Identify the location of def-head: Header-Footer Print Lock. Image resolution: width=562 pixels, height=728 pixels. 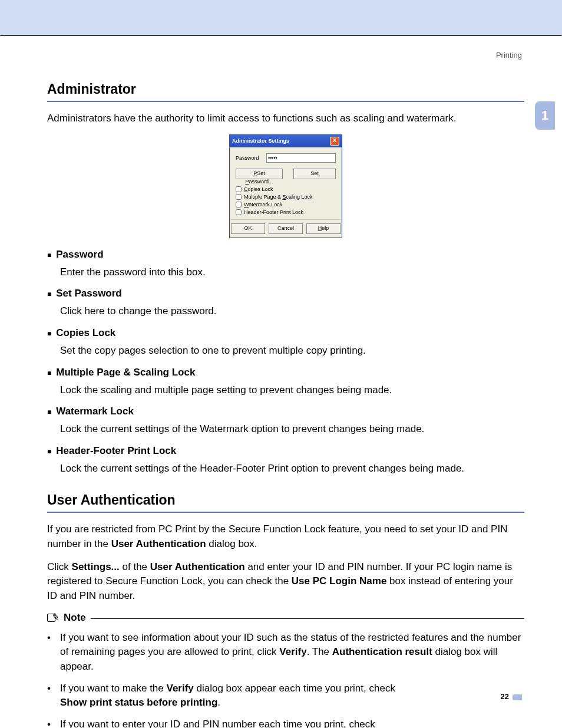
(116, 452).